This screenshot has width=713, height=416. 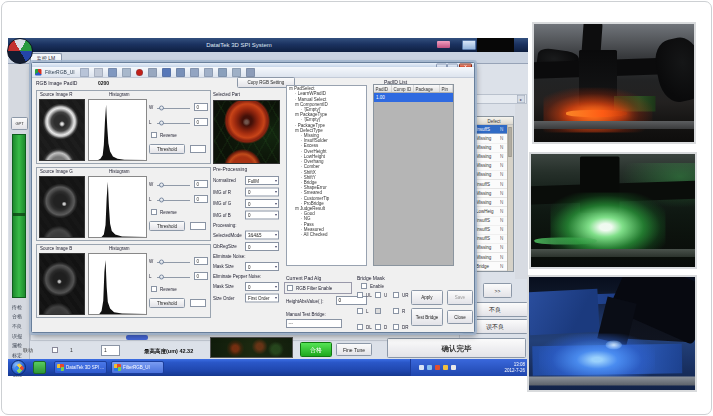 What do you see at coordinates (314, 324) in the screenshot?
I see `manual-test-bridge-input: ---` at bounding box center [314, 324].